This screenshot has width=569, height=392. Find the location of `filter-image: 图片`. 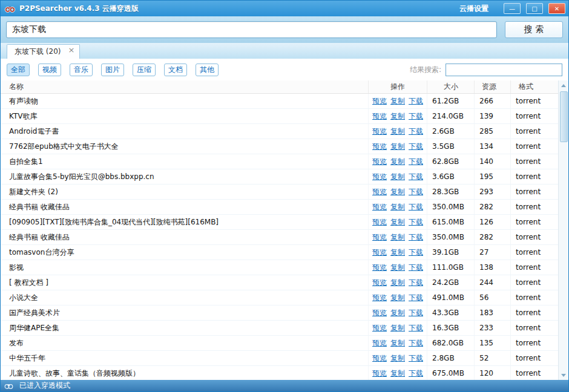

filter-image: 图片 is located at coordinates (113, 70).